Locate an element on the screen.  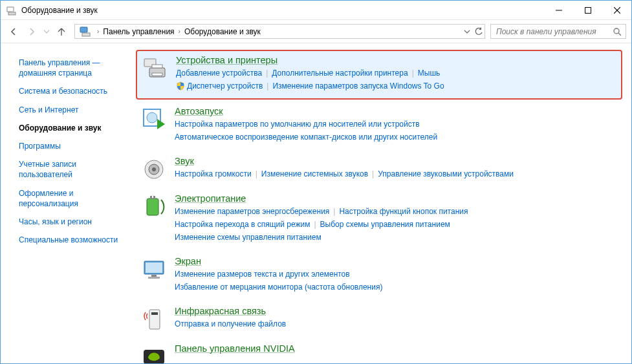
refresh-button is located at coordinates (479, 32).